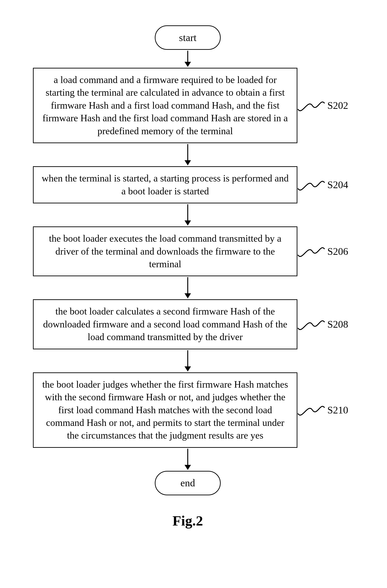 The width and height of the screenshot is (387, 588). What do you see at coordinates (338, 252) in the screenshot?
I see `step-label-s206: S206` at bounding box center [338, 252].